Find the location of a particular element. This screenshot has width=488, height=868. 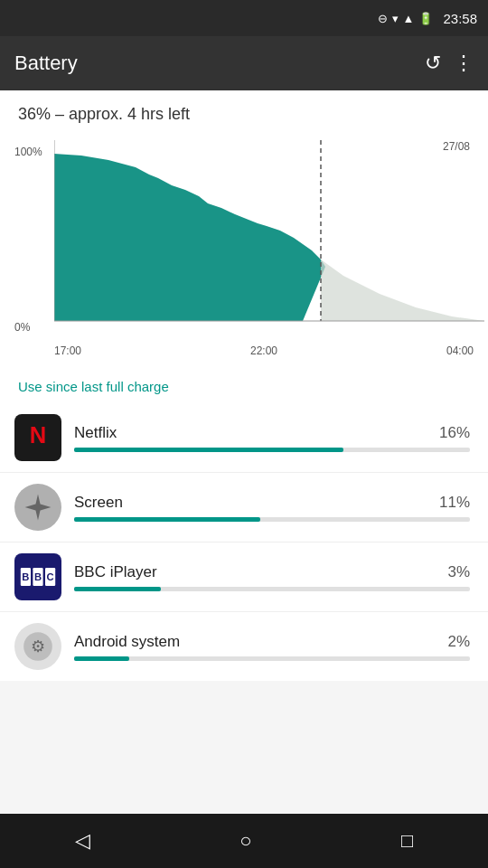

android-bar-bg is located at coordinates (272, 658).